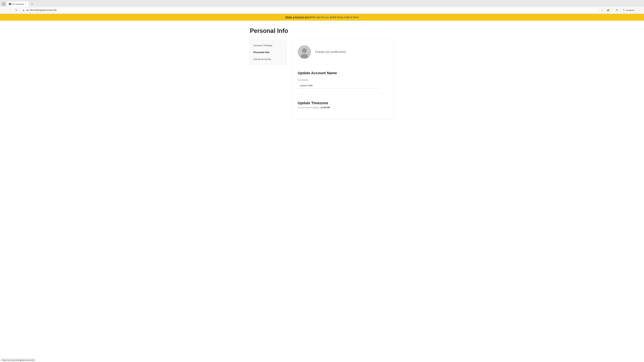 The width and height of the screenshot is (644, 362). What do you see at coordinates (16, 10) in the screenshot?
I see `reload-button: ↻` at bounding box center [16, 10].